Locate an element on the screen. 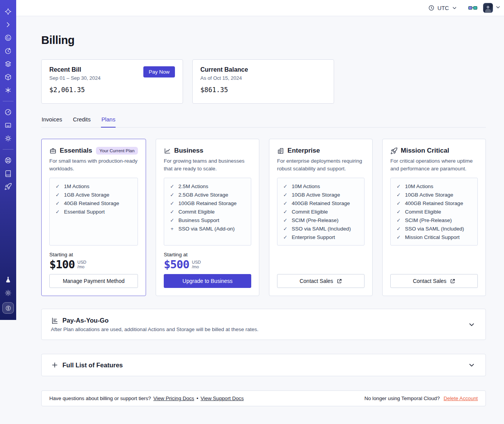 This screenshot has width=504, height=424. feature-item: ✓400GB Retained Storage is located at coordinates (434, 204).